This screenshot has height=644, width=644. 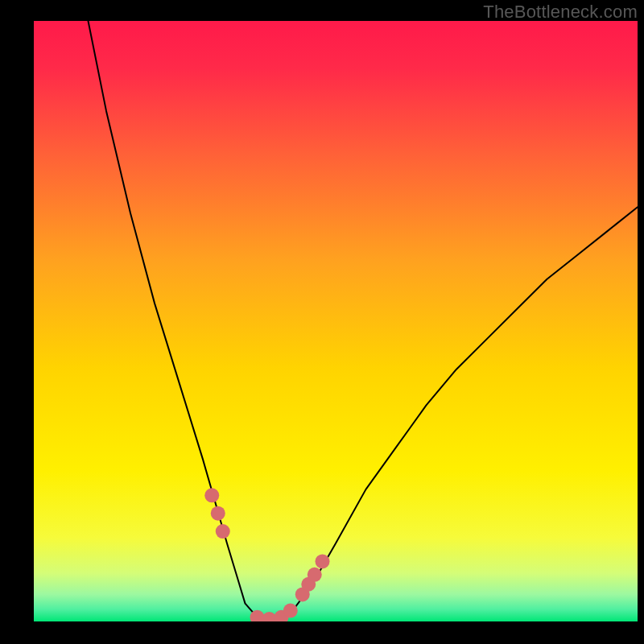 What do you see at coordinates (560, 12) in the screenshot?
I see `watermark-text: TheBottleneck.com` at bounding box center [560, 12].